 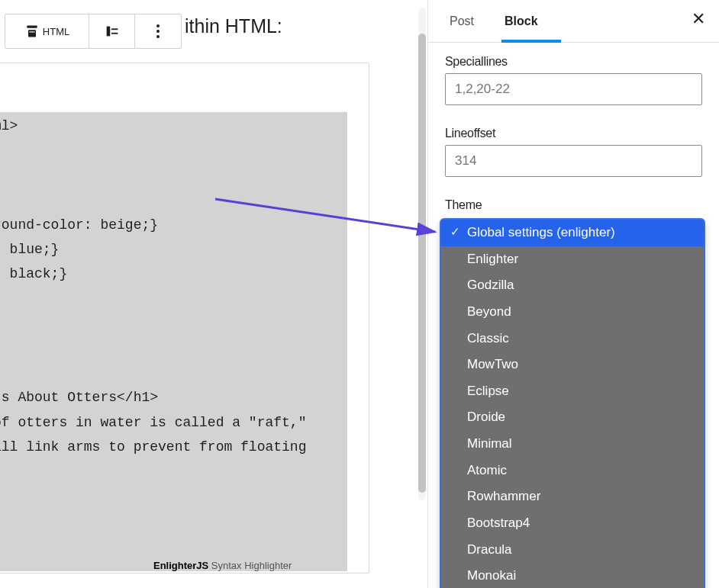 I want to click on speciallines-input, so click(x=574, y=89).